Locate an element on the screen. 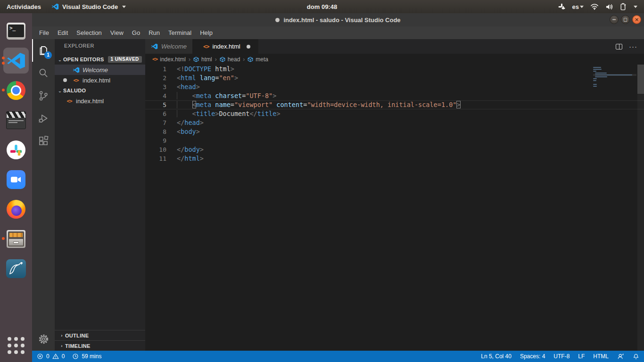  vertical-scrollbar is located at coordinates (641, 207).